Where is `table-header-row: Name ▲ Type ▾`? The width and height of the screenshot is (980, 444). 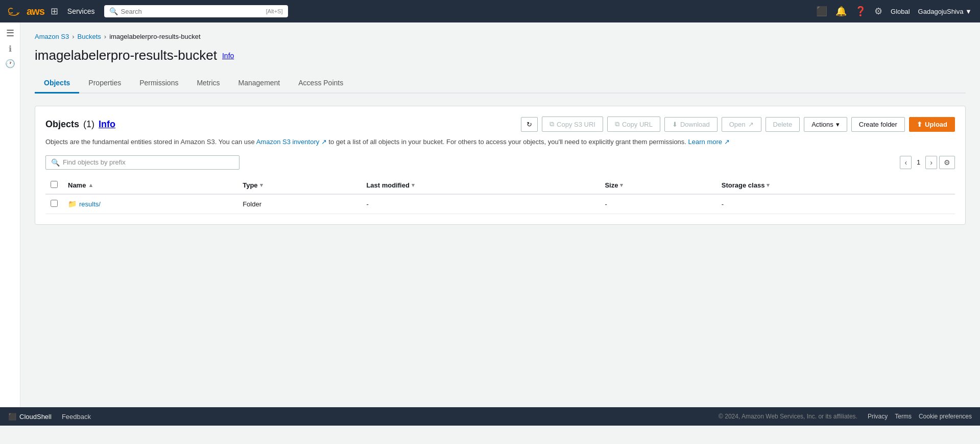
table-header-row: Name ▲ Type ▾ is located at coordinates (500, 185).